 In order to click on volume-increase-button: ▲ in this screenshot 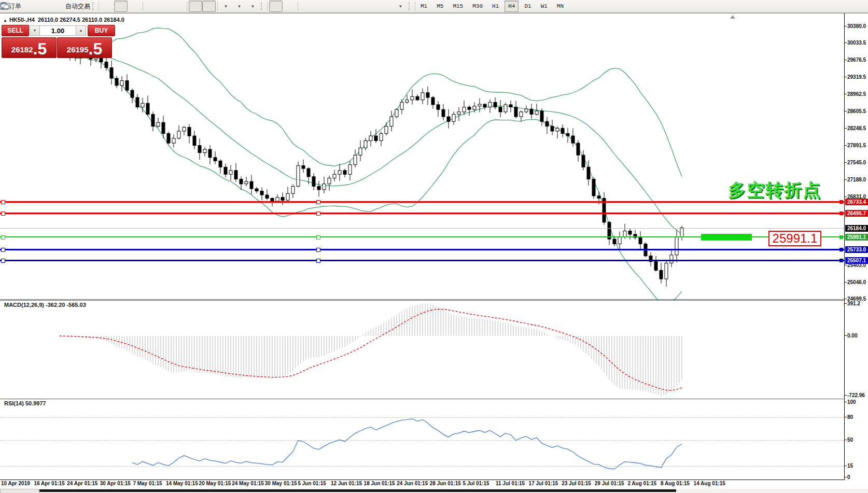, I will do `click(81, 31)`.